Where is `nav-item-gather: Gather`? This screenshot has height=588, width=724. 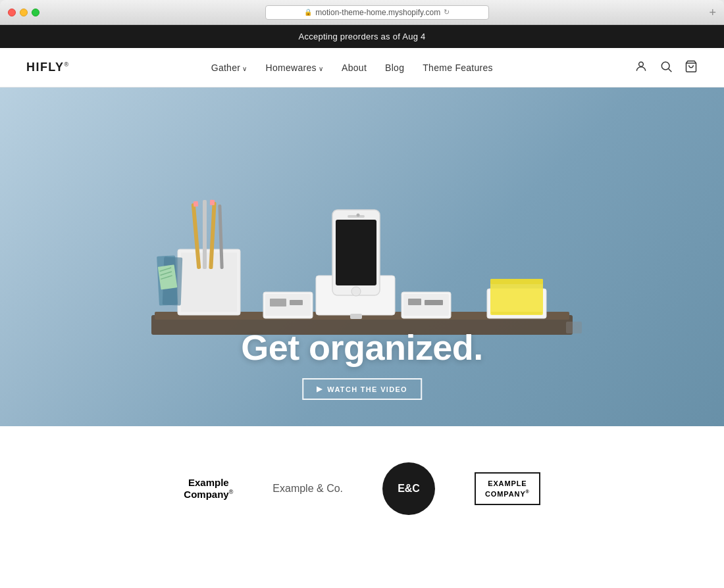
nav-item-gather: Gather is located at coordinates (229, 68).